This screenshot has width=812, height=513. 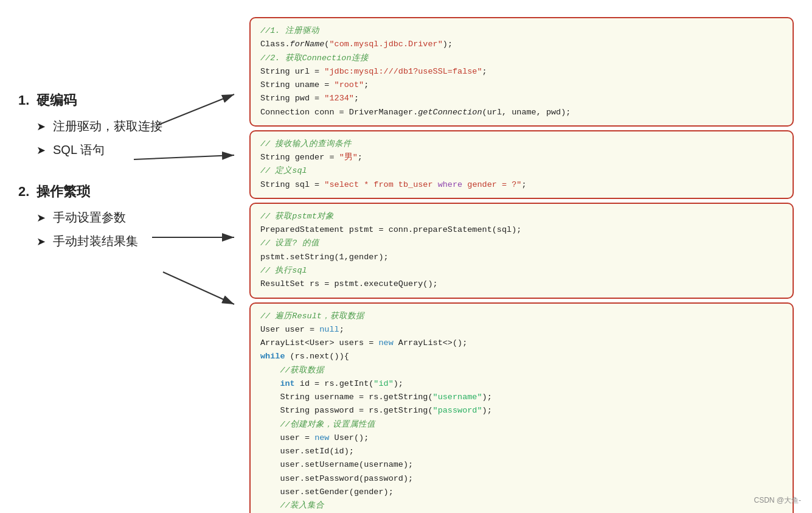 I want to click on code-line: user.setGender(gender);, so click(x=522, y=492).